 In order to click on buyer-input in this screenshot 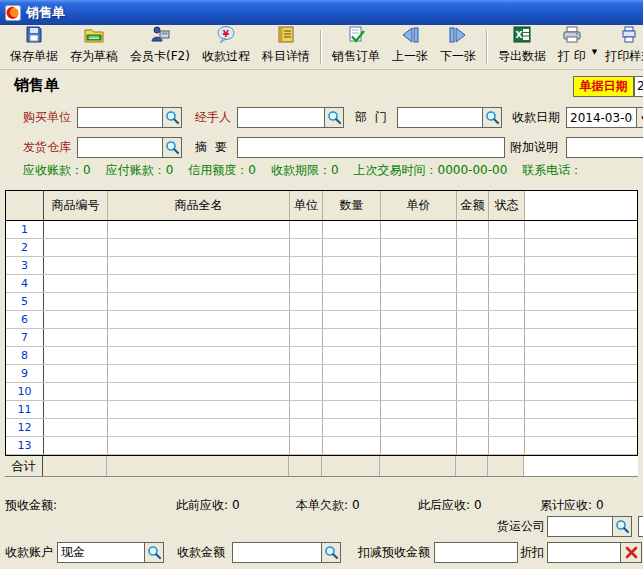, I will do `click(120, 118)`.